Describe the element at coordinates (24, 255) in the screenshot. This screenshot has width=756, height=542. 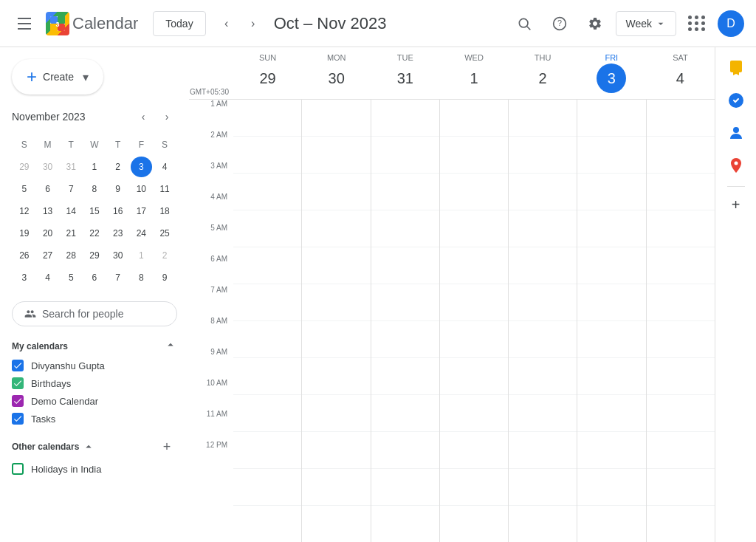
I see `mini-cal-day: 26` at that location.